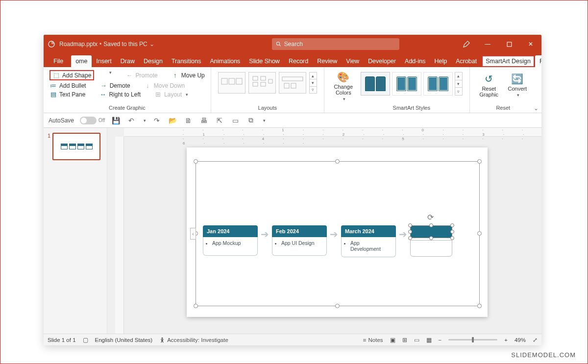 This screenshot has height=364, width=588. Describe the element at coordinates (517, 85) in the screenshot. I see `convert-button: 🔄Convert▾` at that location.